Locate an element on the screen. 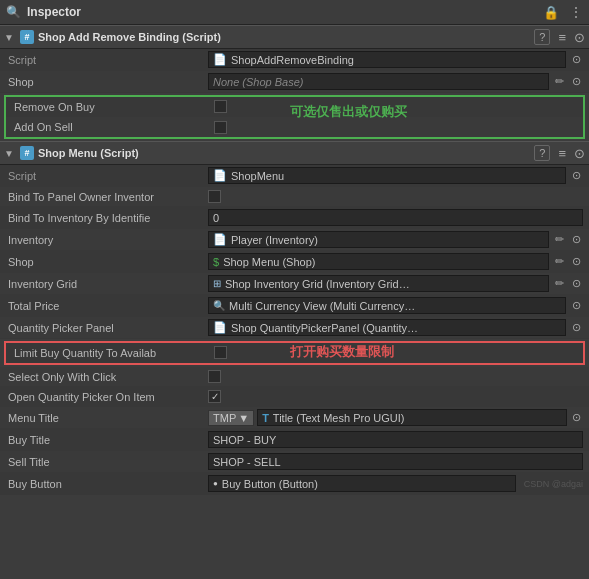  section1-script-circle: ⊙ is located at coordinates (576, 60).